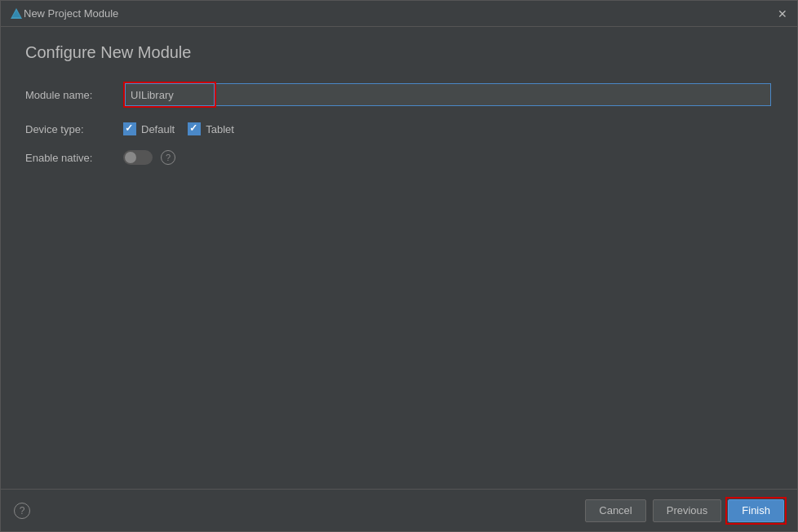 The width and height of the screenshot is (798, 532). What do you see at coordinates (131, 157) in the screenshot?
I see `toggle-knob` at bounding box center [131, 157].